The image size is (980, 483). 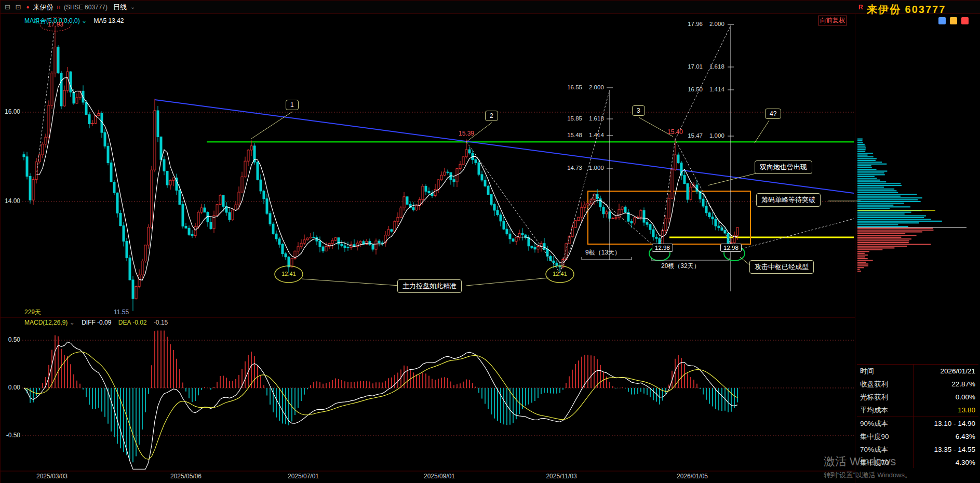 I want to click on adjust-mode-tag: 向前复权, so click(x=833, y=21).